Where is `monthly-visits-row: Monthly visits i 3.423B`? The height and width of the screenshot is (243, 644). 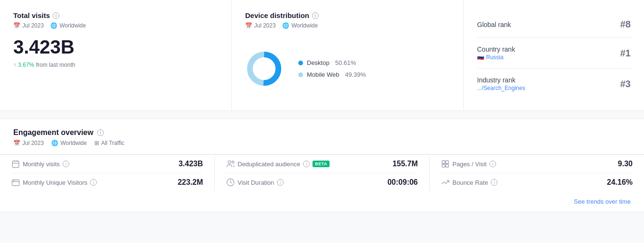
monthly-visits-row: Monthly visits i 3.423B is located at coordinates (107, 164).